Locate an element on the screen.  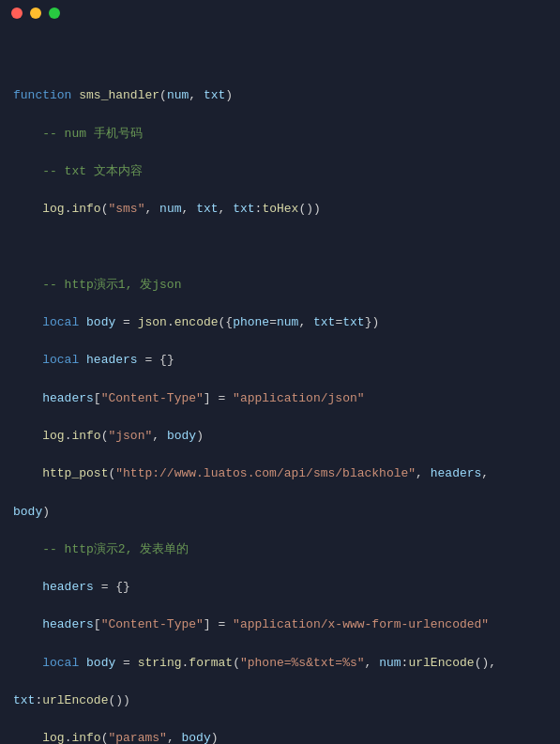
code-line: txt:urlEncode()) is located at coordinates (280, 701).